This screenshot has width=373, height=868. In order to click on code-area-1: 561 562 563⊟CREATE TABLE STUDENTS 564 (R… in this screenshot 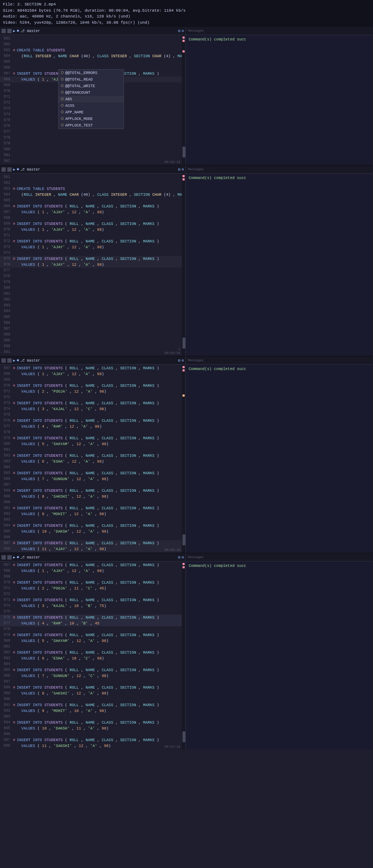, I will do `click(93, 100)`.